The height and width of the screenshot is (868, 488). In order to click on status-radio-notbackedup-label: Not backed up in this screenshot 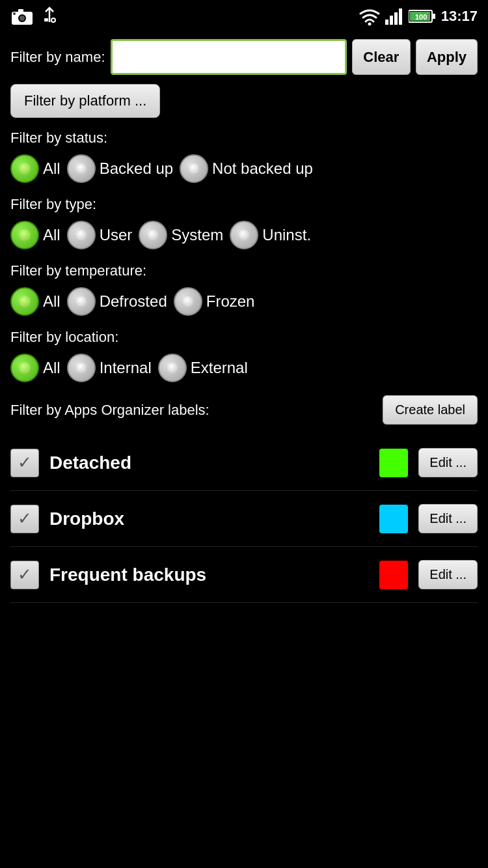, I will do `click(263, 169)`.